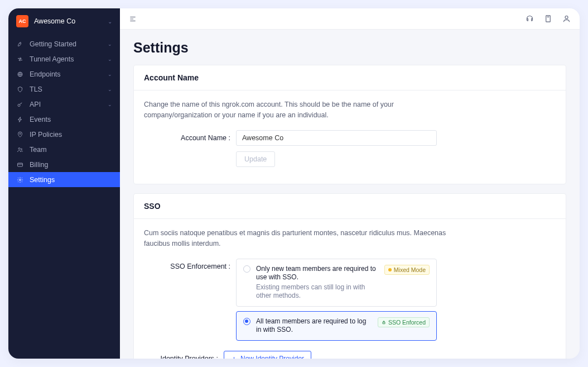  Describe the element at coordinates (190, 136) in the screenshot. I see `account-name-label: Account Name :` at that location.